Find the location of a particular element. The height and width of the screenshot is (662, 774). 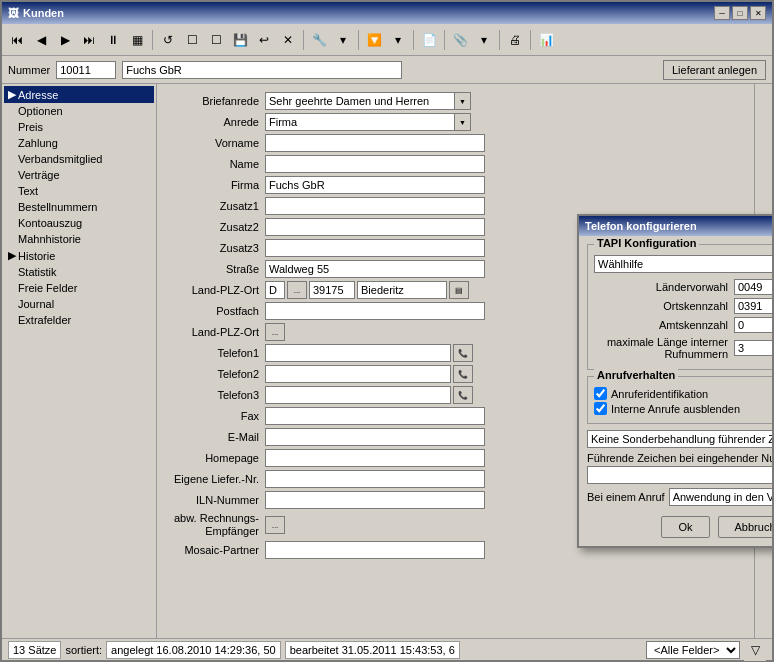

sidebar-item-optionen: Optionen is located at coordinates (79, 111).